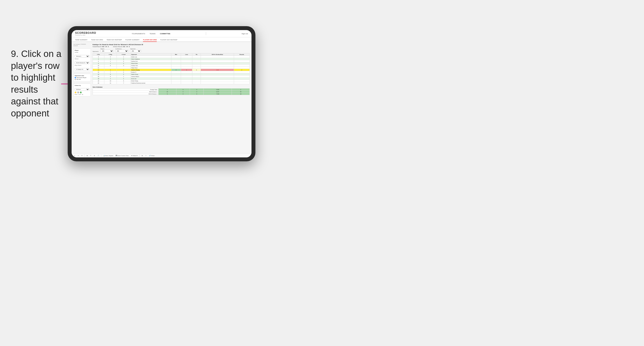 The height and width of the screenshot is (346, 644). What do you see at coordinates (136, 49) in the screenshot?
I see `opponent-label: Opponent` at bounding box center [136, 49].